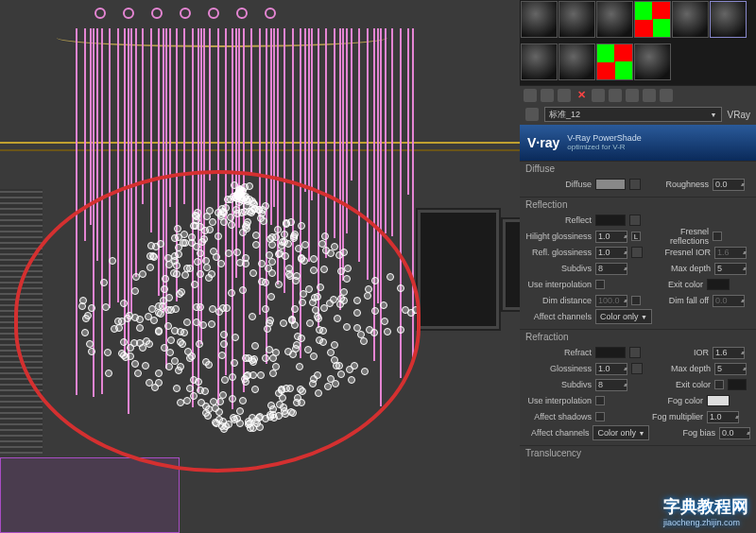 The width and height of the screenshot is (756, 533). I want to click on vray-subtitle: optimized for V-R, so click(605, 147).